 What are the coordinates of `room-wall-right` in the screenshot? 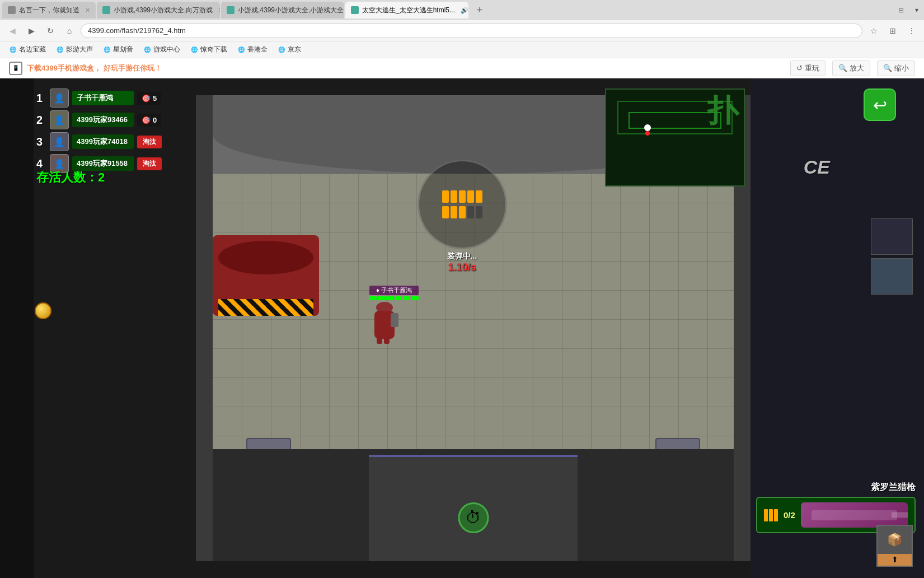 It's located at (742, 328).